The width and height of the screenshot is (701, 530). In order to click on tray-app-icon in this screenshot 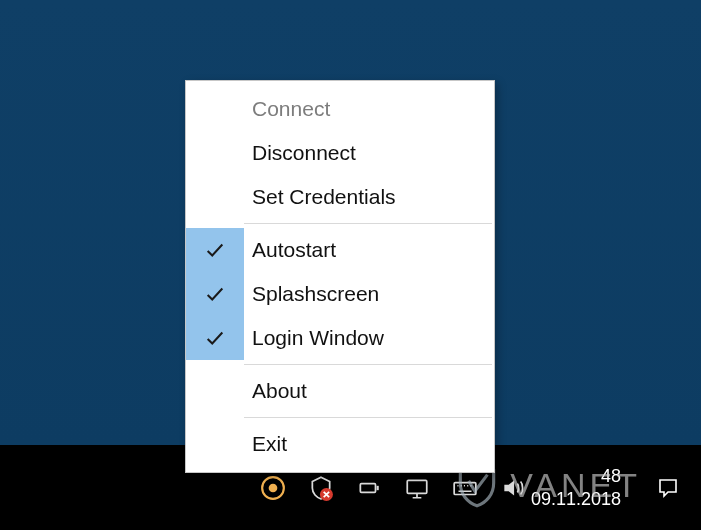, I will do `click(273, 488)`.